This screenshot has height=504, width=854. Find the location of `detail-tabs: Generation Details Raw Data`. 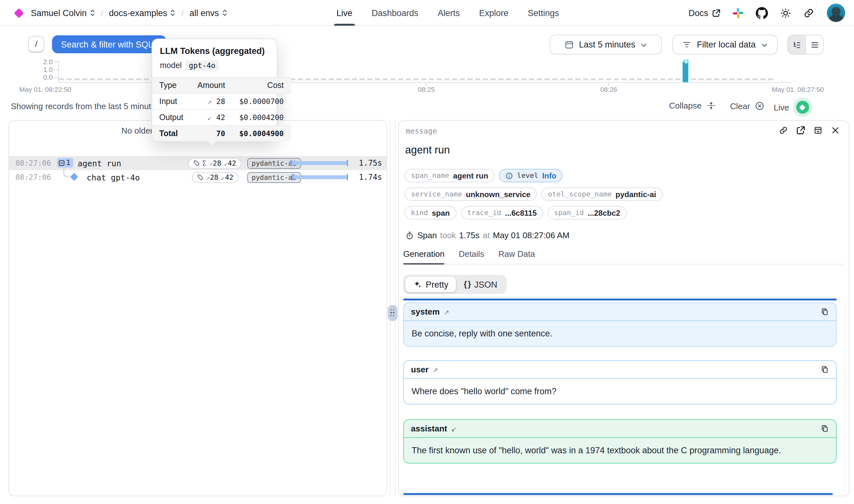

detail-tabs: Generation Details Raw Data is located at coordinates (624, 257).